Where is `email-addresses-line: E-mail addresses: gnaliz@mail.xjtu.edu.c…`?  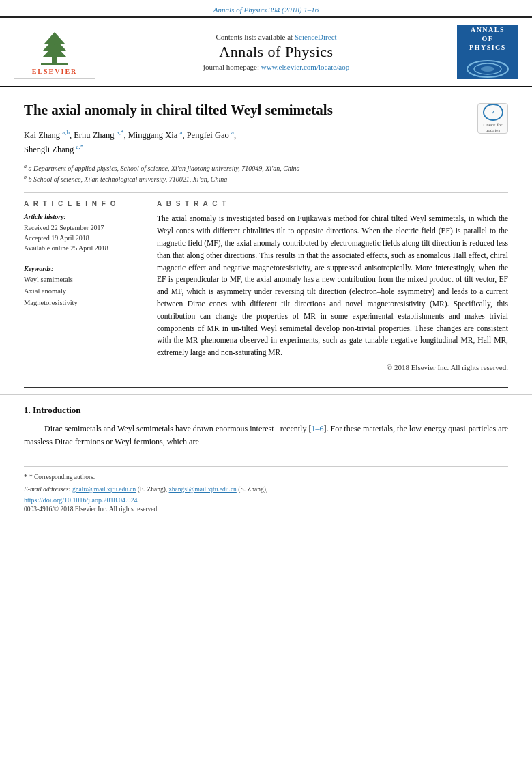 email-addresses-line: E-mail addresses: gnaliz@mail.xjtu.edu.c… is located at coordinates (266, 489).